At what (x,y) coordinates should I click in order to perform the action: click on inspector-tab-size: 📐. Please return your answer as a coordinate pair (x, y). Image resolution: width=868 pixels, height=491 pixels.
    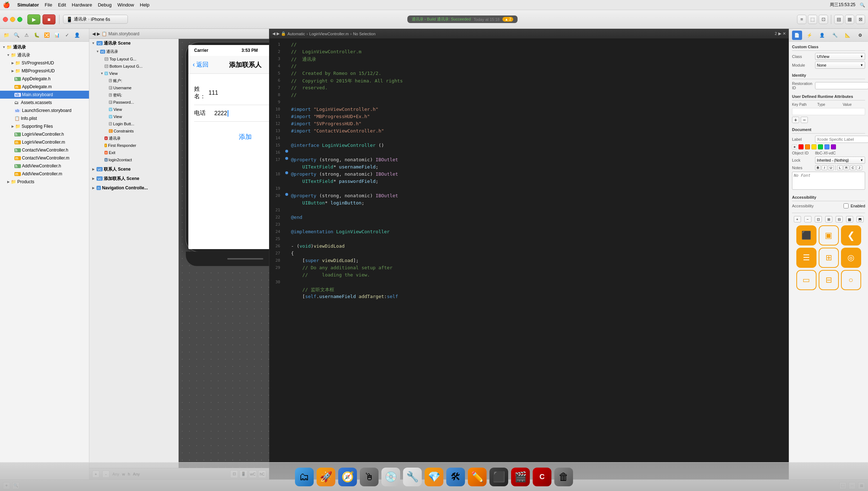
    Looking at the image, I should click on (847, 35).